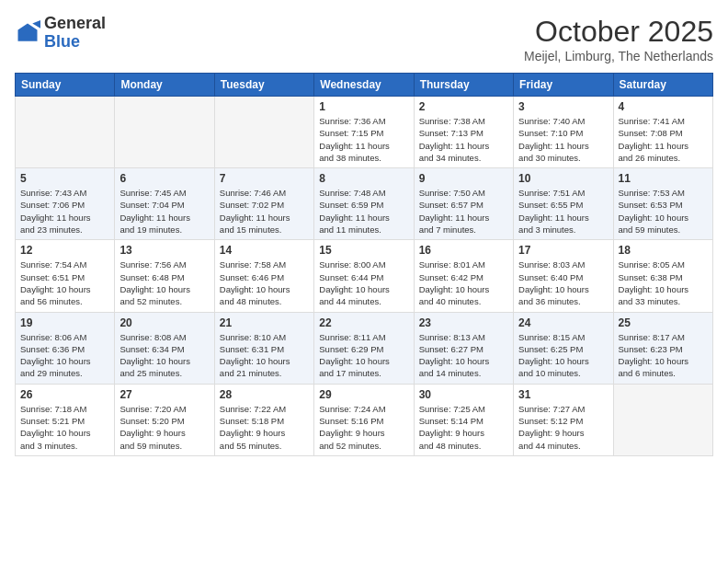 The height and width of the screenshot is (563, 728). I want to click on page-header: General Blue October 2025 Meijel, Limbur…, so click(364, 39).